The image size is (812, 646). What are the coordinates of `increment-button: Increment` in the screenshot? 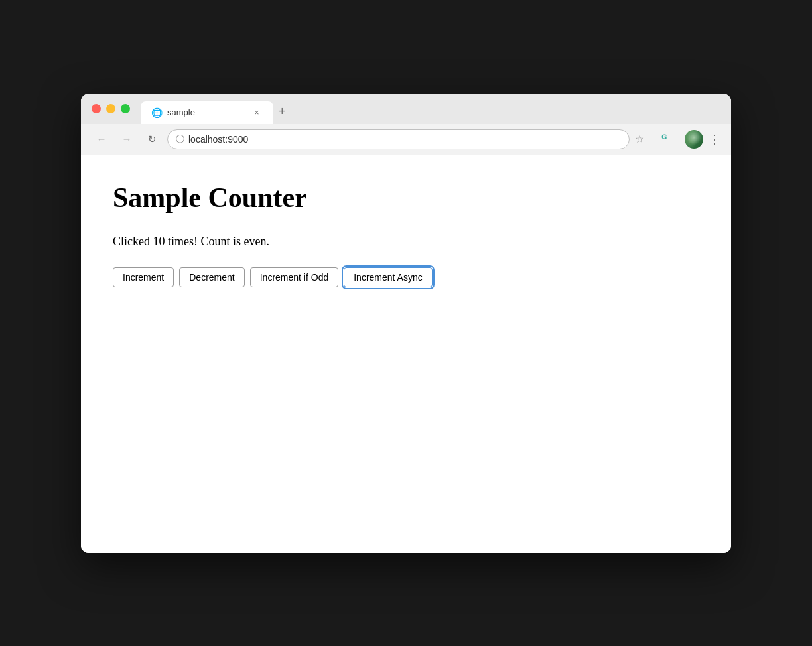 It's located at (143, 277).